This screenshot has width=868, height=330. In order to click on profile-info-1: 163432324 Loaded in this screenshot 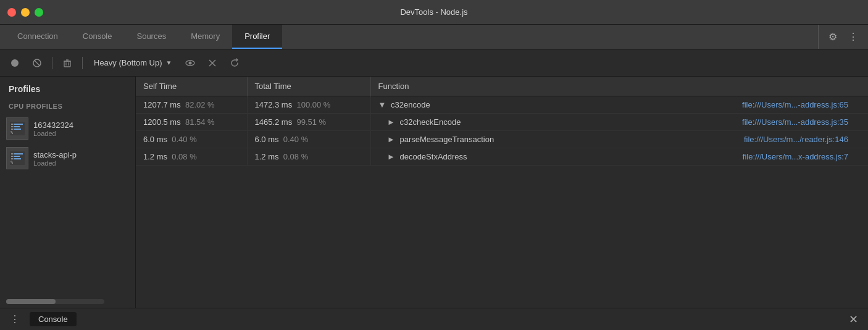, I will do `click(53, 129)`.